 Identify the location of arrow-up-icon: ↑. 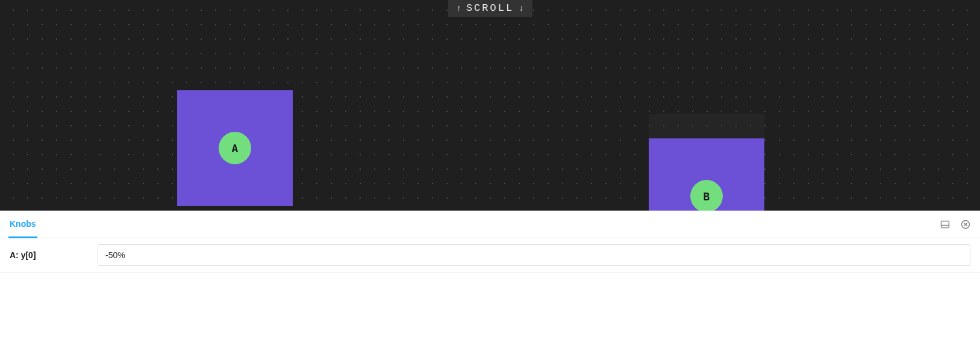
(458, 8).